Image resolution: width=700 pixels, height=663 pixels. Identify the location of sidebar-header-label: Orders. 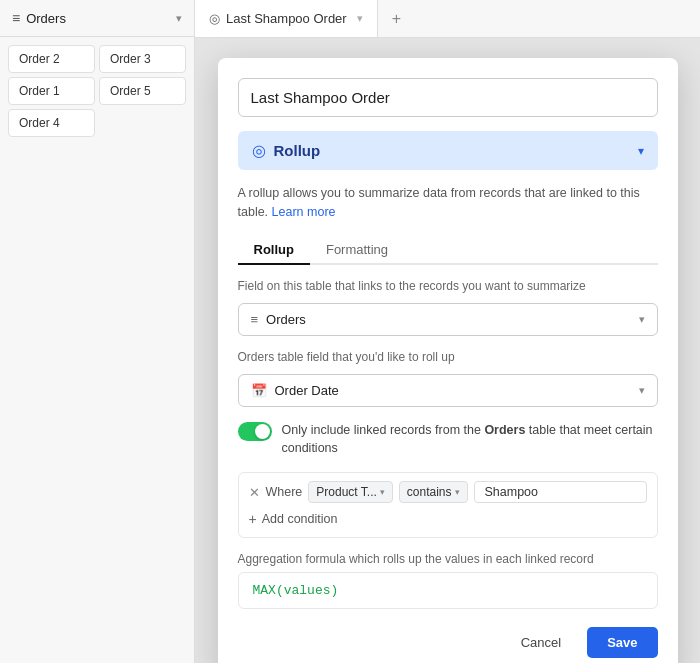
(98, 18).